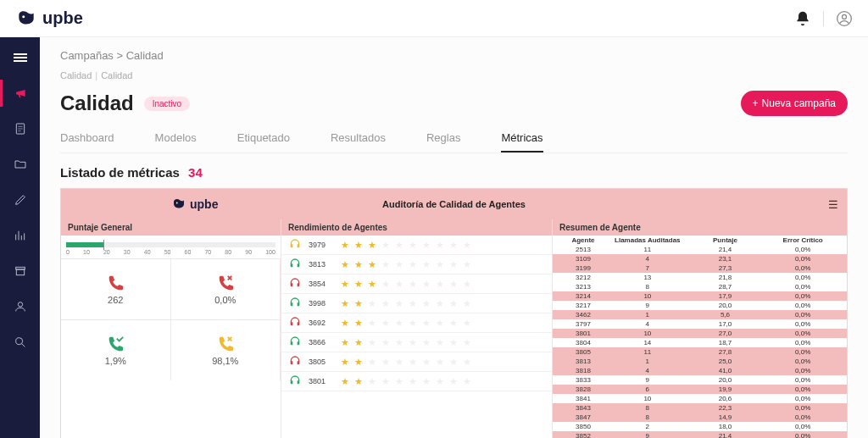  Describe the element at coordinates (176, 139) in the screenshot. I see `tab-modelos: Modelos` at that location.